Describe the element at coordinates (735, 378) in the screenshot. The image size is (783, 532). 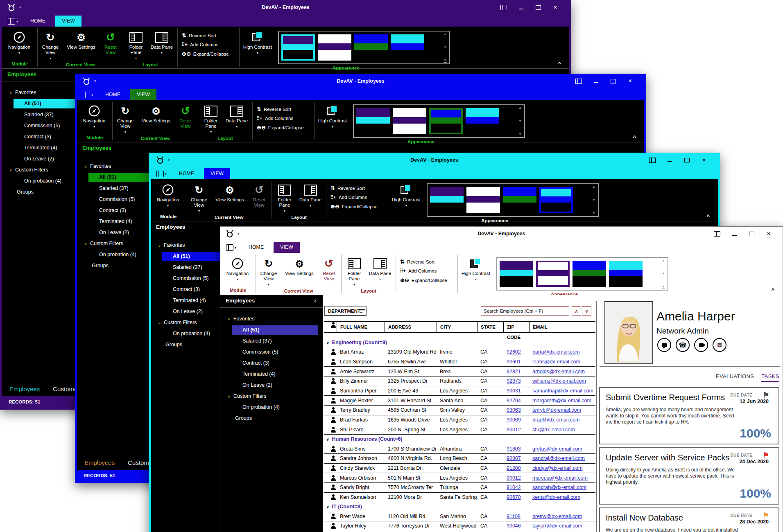
I see `tab-evaluations: EVALUATIONS` at that location.